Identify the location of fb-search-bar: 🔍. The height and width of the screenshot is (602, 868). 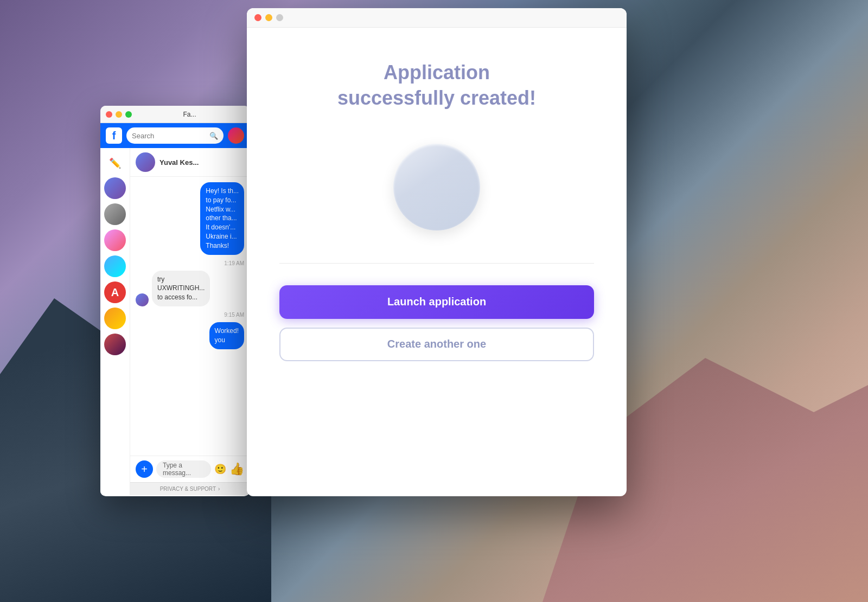
(175, 136).